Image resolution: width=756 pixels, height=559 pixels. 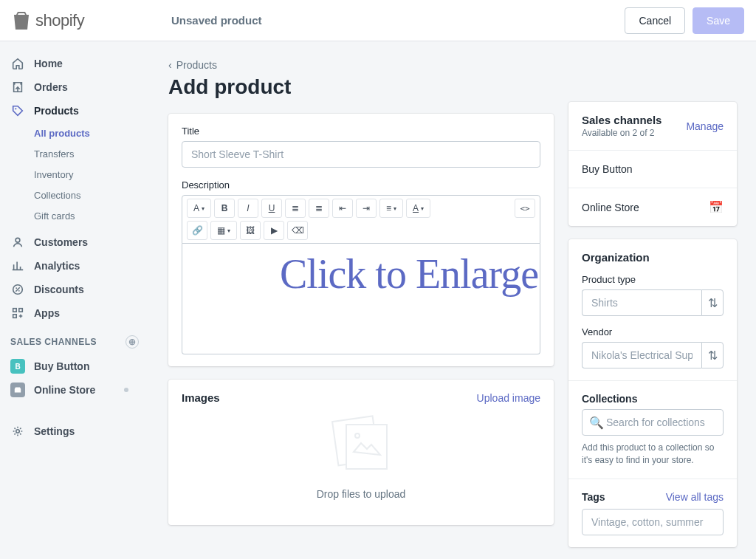 What do you see at coordinates (18, 242) in the screenshot?
I see `customers-icon` at bounding box center [18, 242].